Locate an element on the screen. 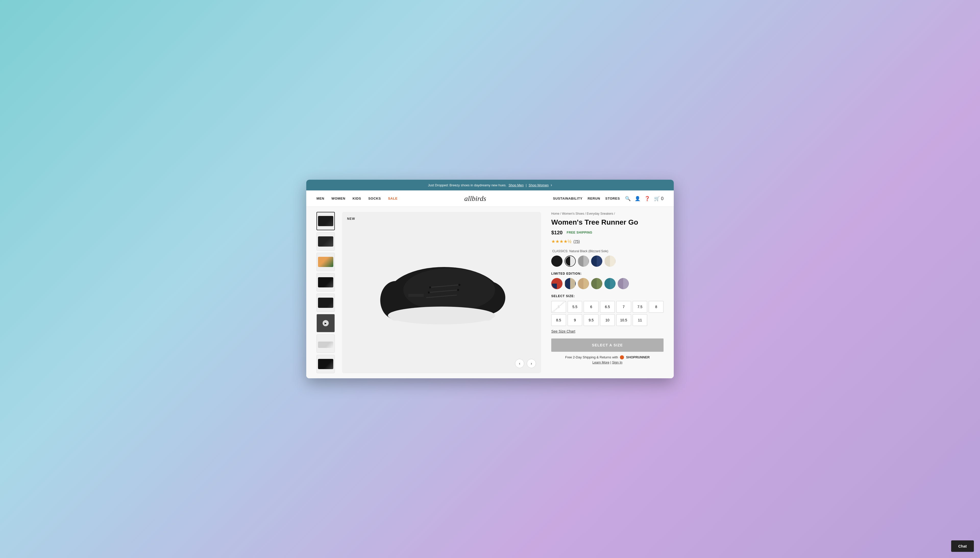 The height and width of the screenshot is (558, 980). nav-stores: STORES is located at coordinates (613, 199).